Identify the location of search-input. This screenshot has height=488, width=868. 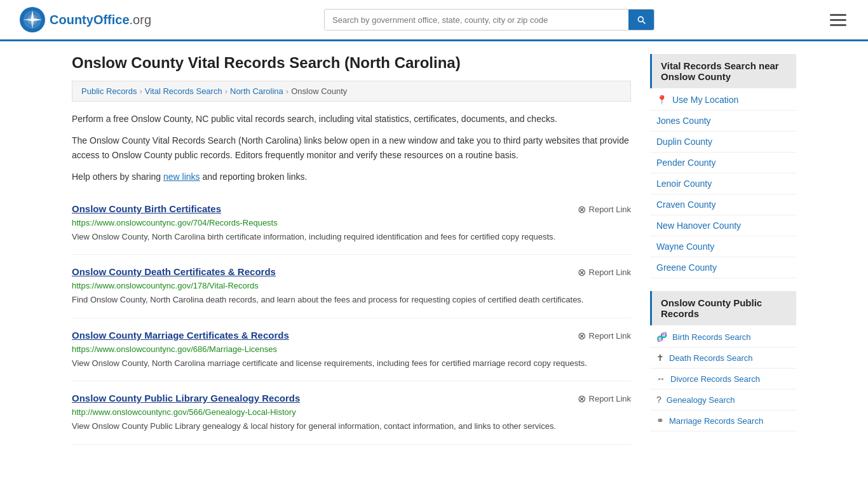
(477, 20).